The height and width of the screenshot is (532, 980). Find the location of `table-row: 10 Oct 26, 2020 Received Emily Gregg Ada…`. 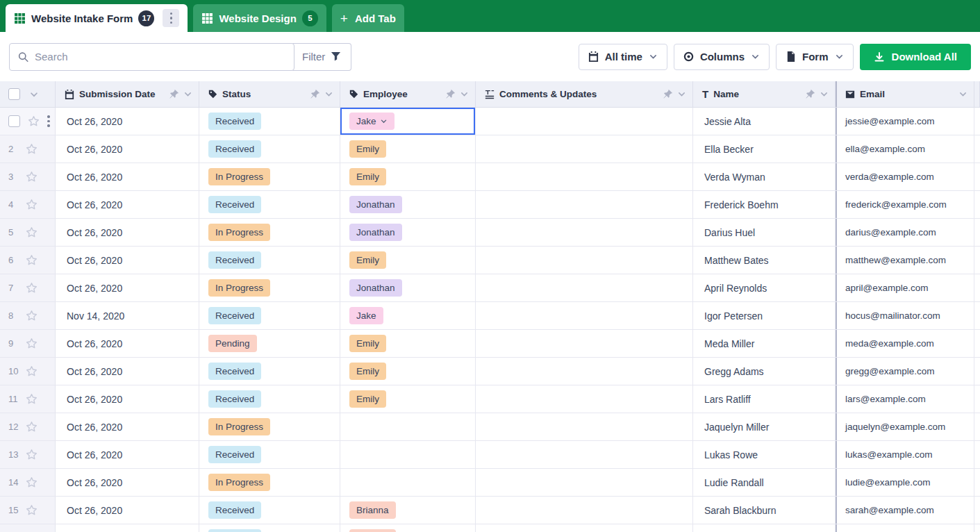

table-row: 10 Oct 26, 2020 Received Emily Gregg Ada… is located at coordinates (490, 372).